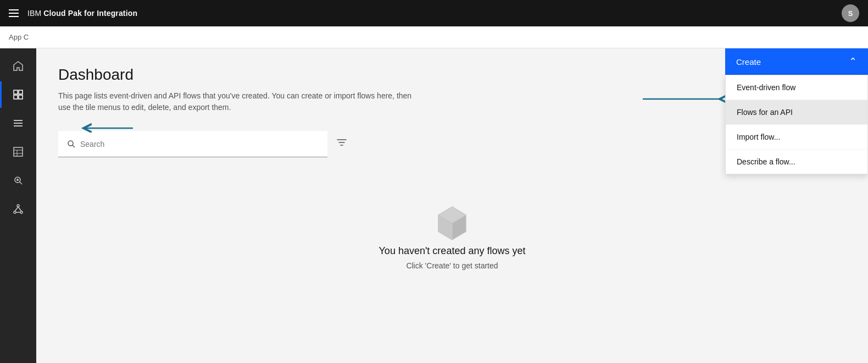 The width and height of the screenshot is (868, 363). Describe the element at coordinates (18, 180) in the screenshot. I see `sidebar-item-search` at that location.